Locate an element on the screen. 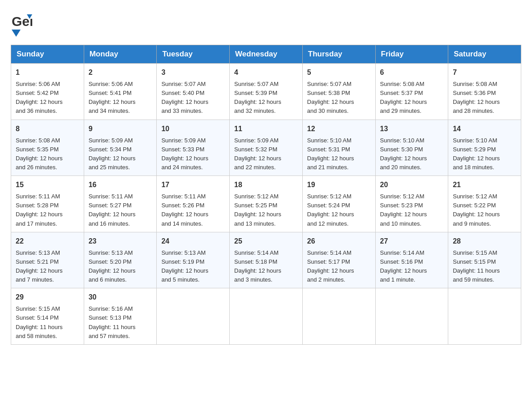 The height and width of the screenshot is (411, 532). day-number: 6 is located at coordinates (412, 73).